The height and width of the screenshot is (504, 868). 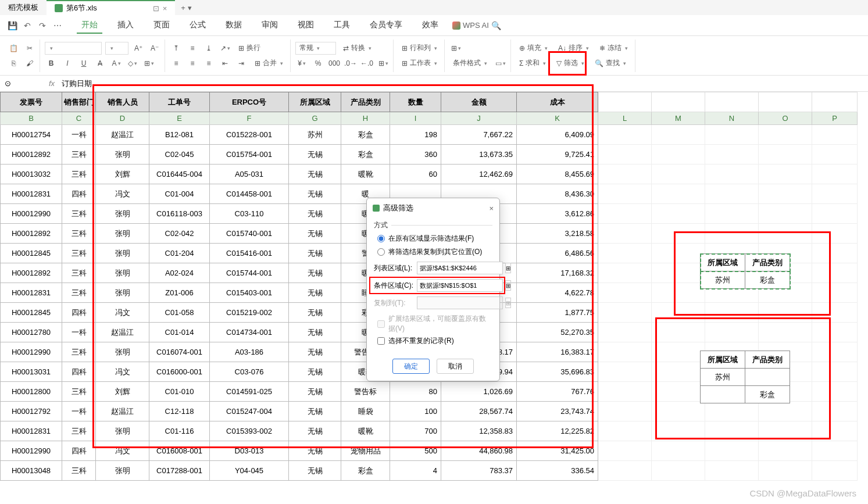 What do you see at coordinates (225, 63) in the screenshot?
I see `indent-dec-icon: ⇤` at bounding box center [225, 63].